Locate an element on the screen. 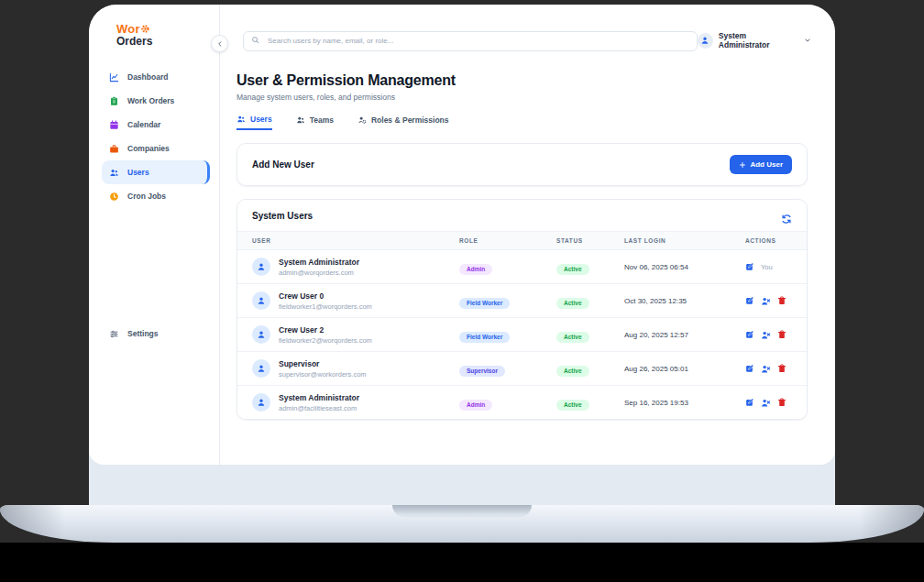 The width and height of the screenshot is (924, 582). column-header-role: ROLE is located at coordinates (508, 240).